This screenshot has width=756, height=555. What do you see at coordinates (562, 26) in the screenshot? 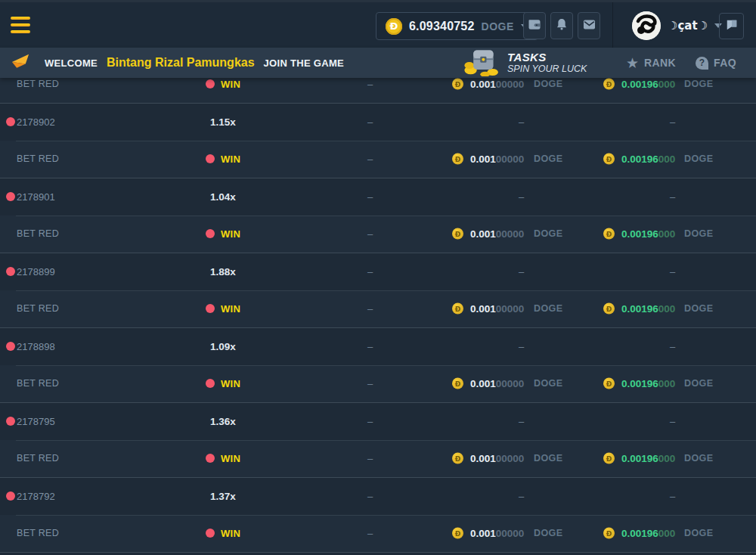
I see `topbar-actions` at bounding box center [562, 26].